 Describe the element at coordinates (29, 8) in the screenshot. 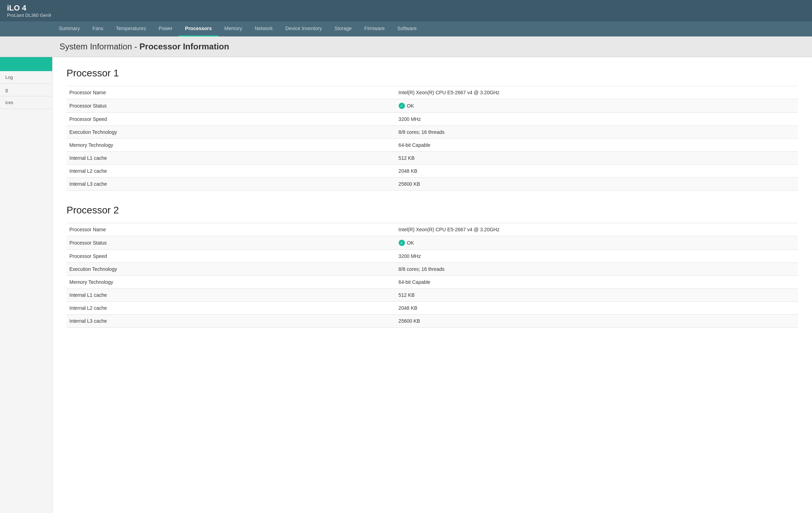

I see `ilo-title: iLO 4` at that location.